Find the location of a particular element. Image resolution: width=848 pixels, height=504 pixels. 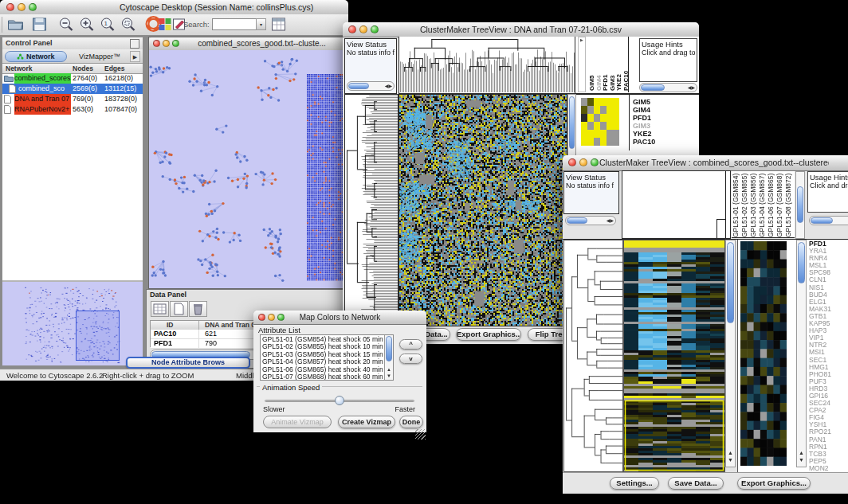

tv2-column-label: GPL51-07 (GSM868) is located at coordinates (779, 205).